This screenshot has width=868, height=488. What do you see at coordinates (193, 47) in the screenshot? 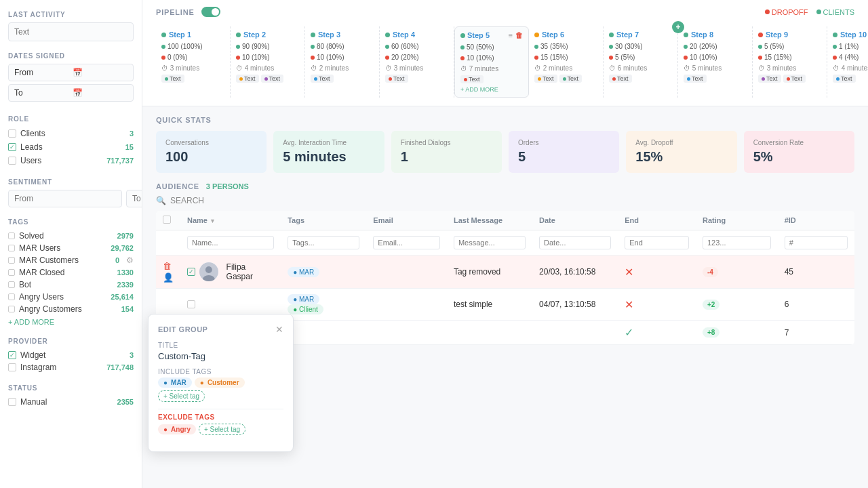
I see `step-1-stat-1: 100 (100%)` at bounding box center [193, 47].